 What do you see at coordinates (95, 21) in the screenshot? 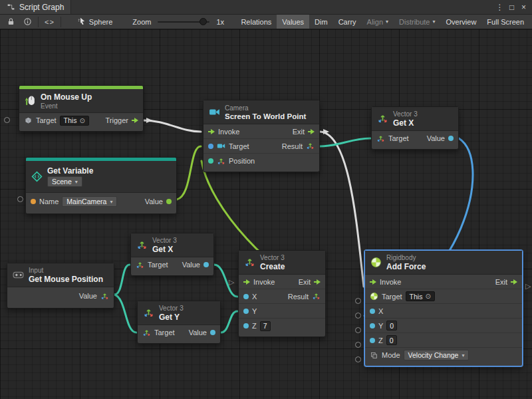
I see `selected-object: Sphere` at bounding box center [95, 21].